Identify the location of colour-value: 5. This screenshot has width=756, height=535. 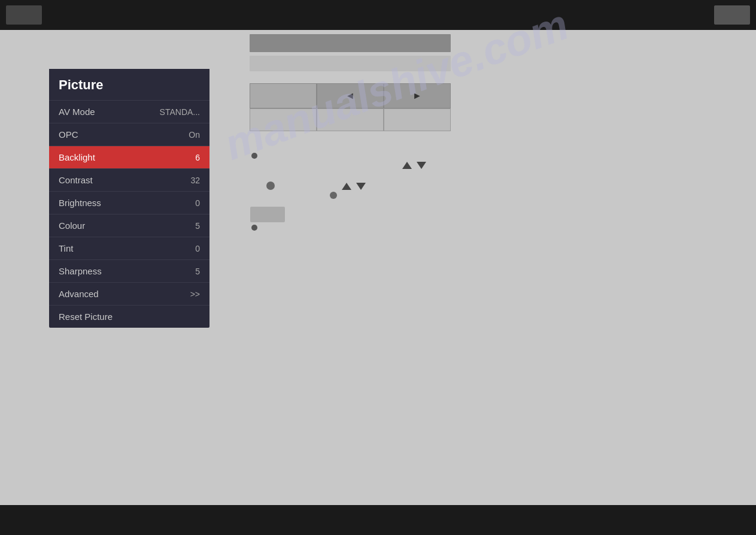
(198, 226).